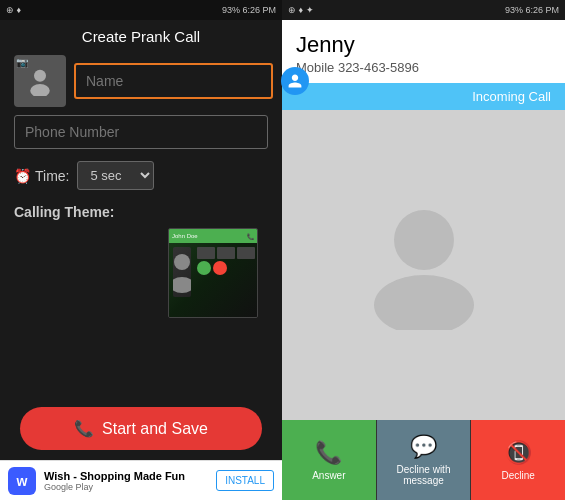 The height and width of the screenshot is (500, 565). What do you see at coordinates (213, 273) in the screenshot?
I see `theme-preview-image: John Doe 📞` at bounding box center [213, 273].